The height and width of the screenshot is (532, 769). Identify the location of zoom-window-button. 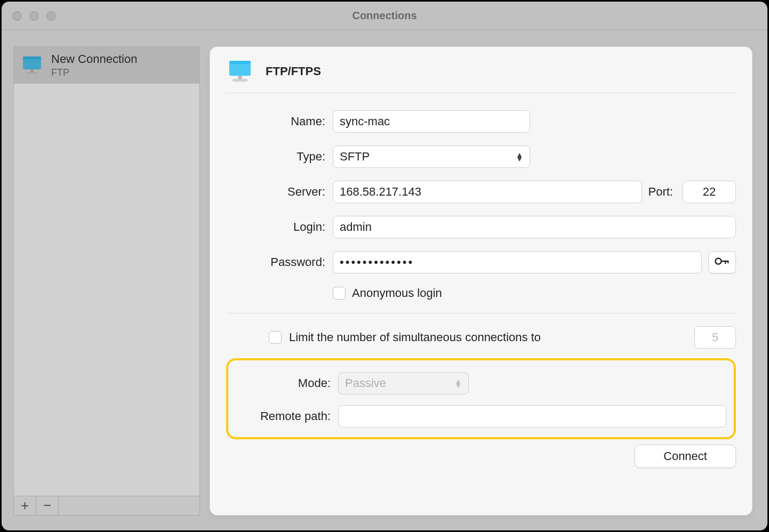
(51, 16).